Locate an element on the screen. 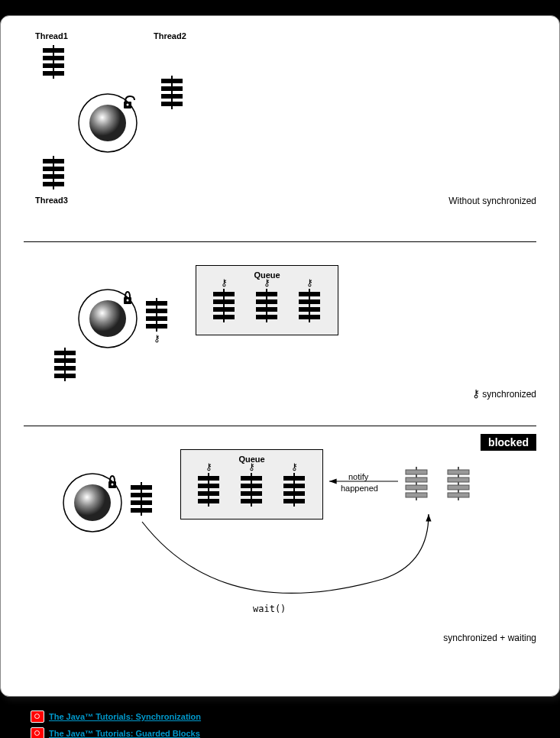 This screenshot has width=560, height=738. panel2-svg: ⚷ is located at coordinates (119, 326).